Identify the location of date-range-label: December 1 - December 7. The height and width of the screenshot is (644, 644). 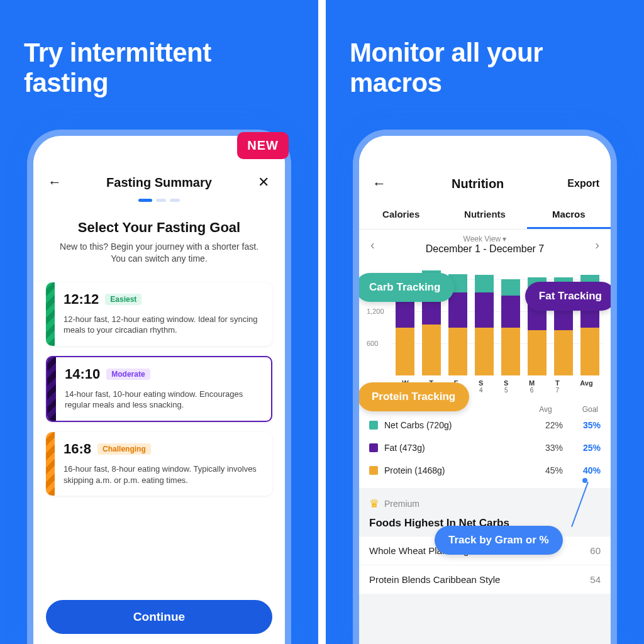
(486, 249).